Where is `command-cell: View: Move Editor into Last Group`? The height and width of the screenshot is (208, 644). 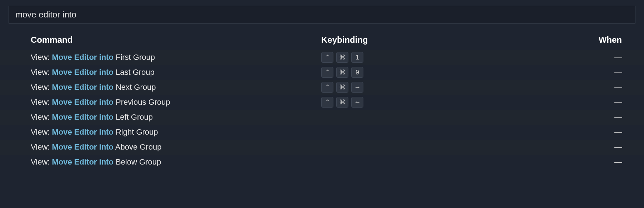
command-cell: View: Move Editor into Last Group is located at coordinates (161, 72).